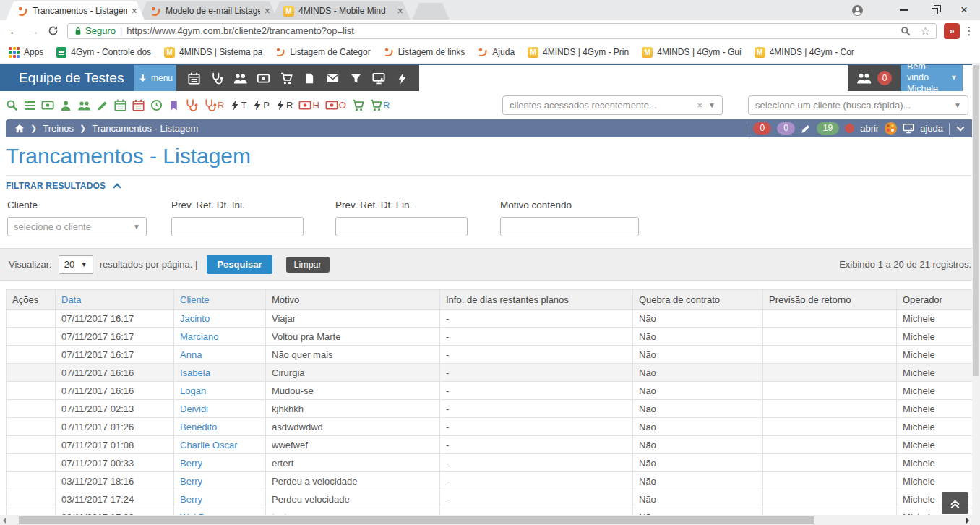  I want to click on filter-results-toggle: FILTRAR RESULTADOS, so click(490, 184).